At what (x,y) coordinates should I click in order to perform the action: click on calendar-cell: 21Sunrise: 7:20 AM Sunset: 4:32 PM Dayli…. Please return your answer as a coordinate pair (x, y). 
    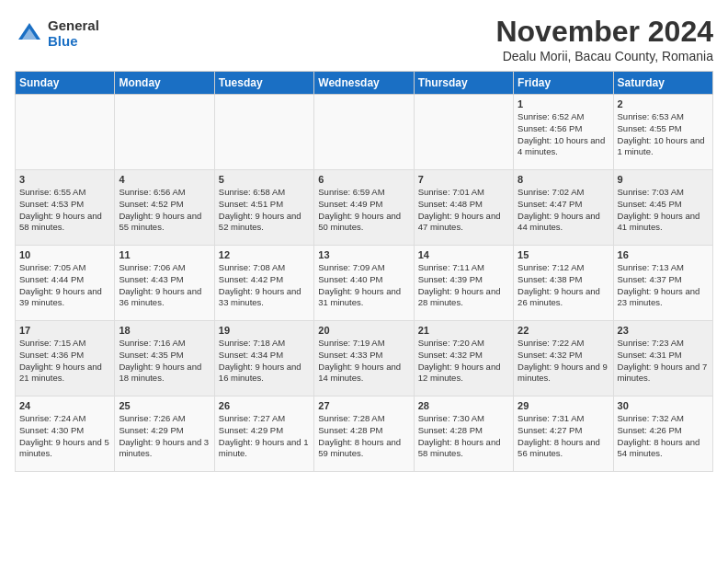
    Looking at the image, I should click on (463, 359).